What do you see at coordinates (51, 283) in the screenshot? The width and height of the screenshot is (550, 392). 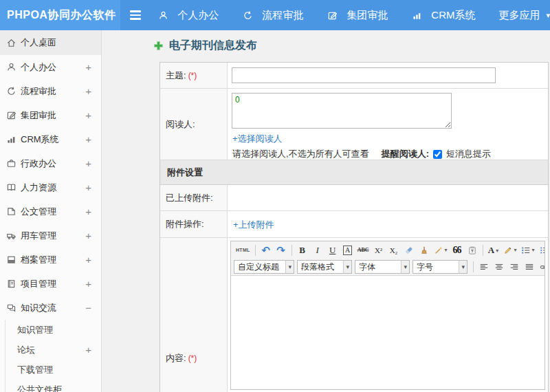 I see `sidebar-item-project-management: 项目管理 +` at bounding box center [51, 283].